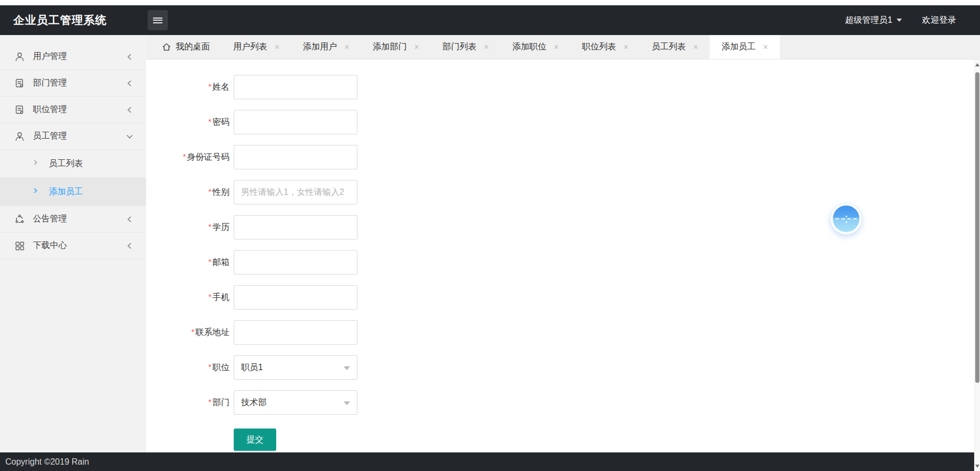  I want to click on sidebar-item-download-center: 下载中心, so click(73, 246).